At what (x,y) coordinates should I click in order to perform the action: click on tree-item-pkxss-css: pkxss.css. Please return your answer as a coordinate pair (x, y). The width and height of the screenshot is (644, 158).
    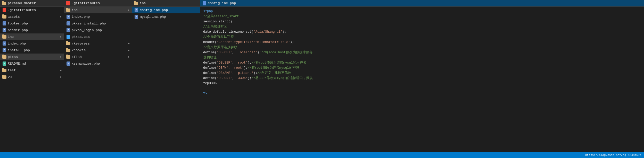
    Looking at the image, I should click on (98, 37).